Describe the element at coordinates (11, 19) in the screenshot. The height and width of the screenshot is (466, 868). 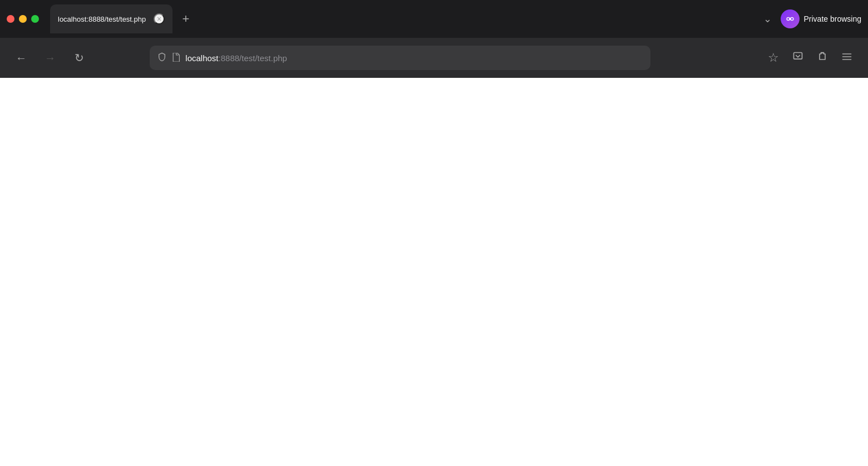
I see `close-window-button` at that location.